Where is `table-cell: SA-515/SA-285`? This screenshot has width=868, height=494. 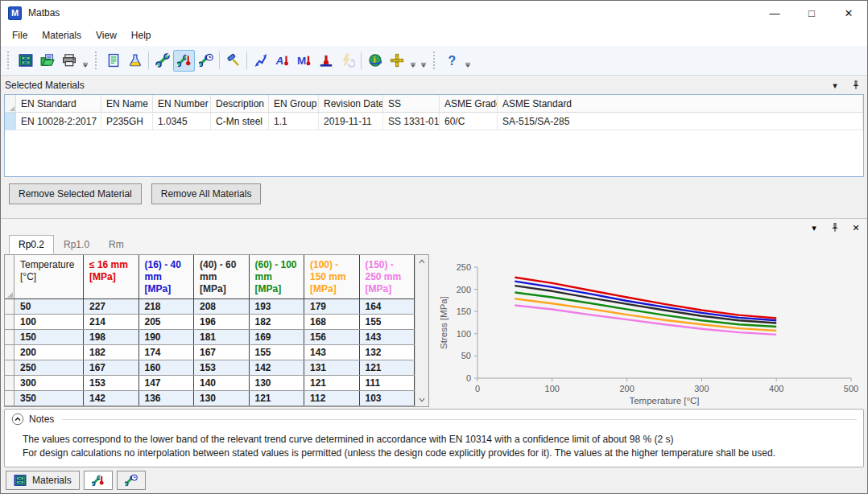
table-cell: SA-515/SA-285 is located at coordinates (680, 121).